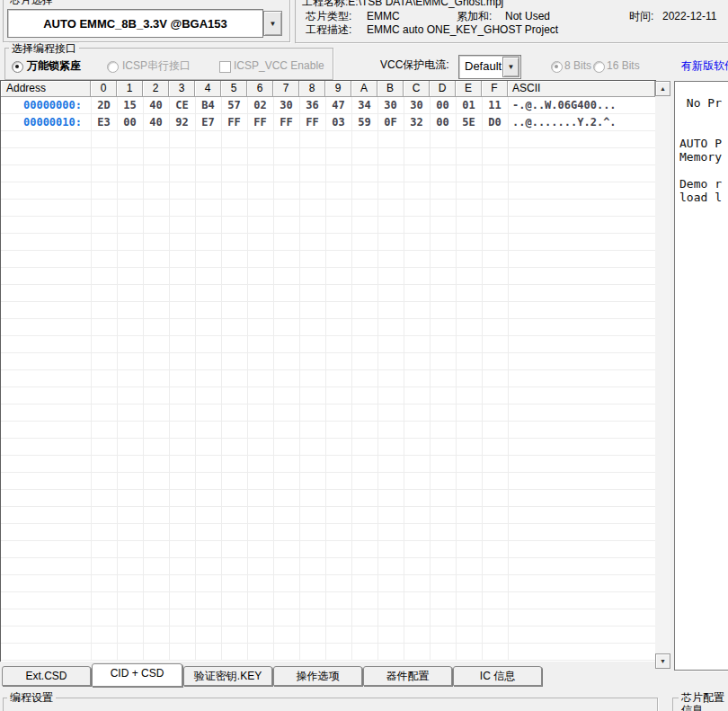 This screenshot has height=711, width=728. Describe the element at coordinates (54, 66) in the screenshot. I see `universal-socket-radio-label: 万能锁紧座` at that location.